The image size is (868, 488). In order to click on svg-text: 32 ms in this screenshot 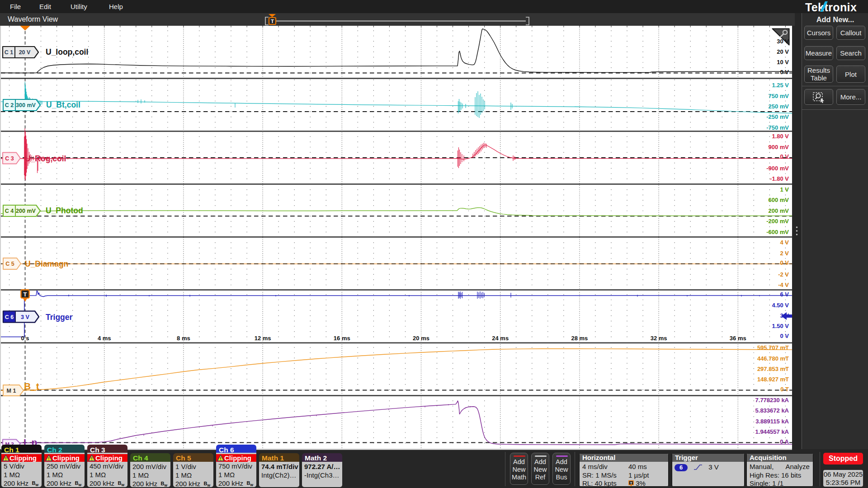, I will do `click(659, 338)`.